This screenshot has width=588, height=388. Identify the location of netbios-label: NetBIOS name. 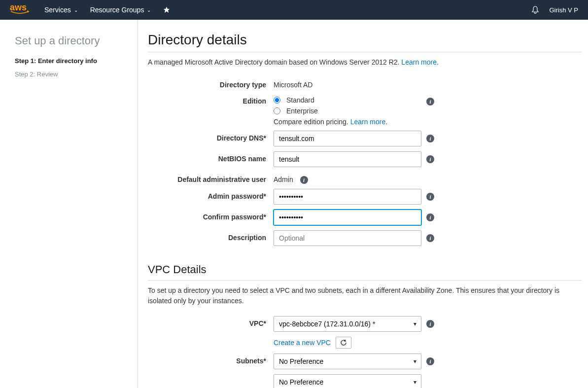
(211, 157).